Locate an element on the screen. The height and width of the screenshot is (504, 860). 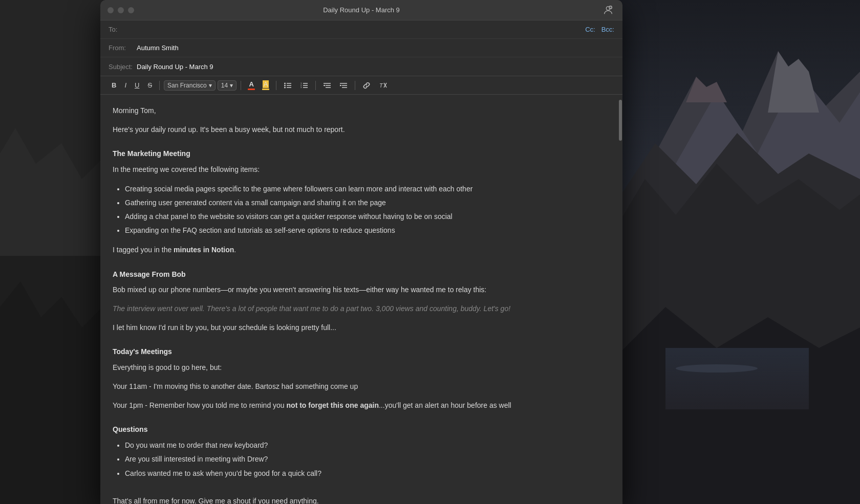
section1-bullet-3: Adding a chat panel to the website so vi… is located at coordinates (365, 217).